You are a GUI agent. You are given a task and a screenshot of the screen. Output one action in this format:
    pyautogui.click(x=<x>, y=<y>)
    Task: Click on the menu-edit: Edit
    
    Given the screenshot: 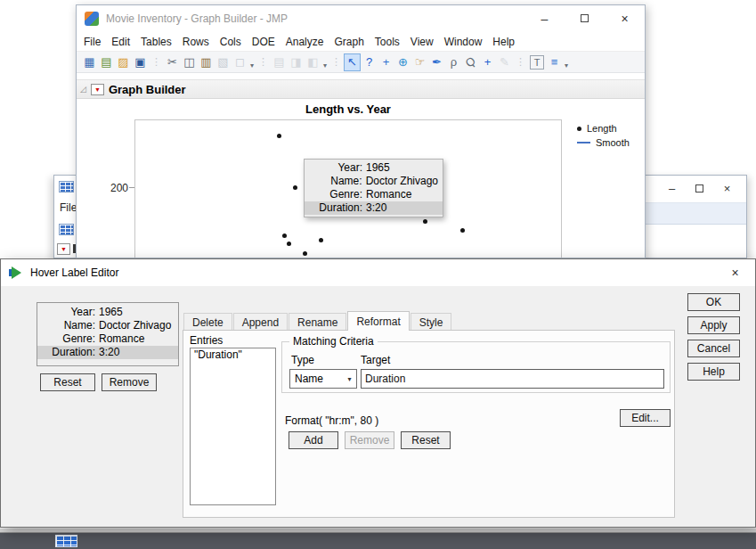 What is the action you would take?
    pyautogui.click(x=121, y=42)
    